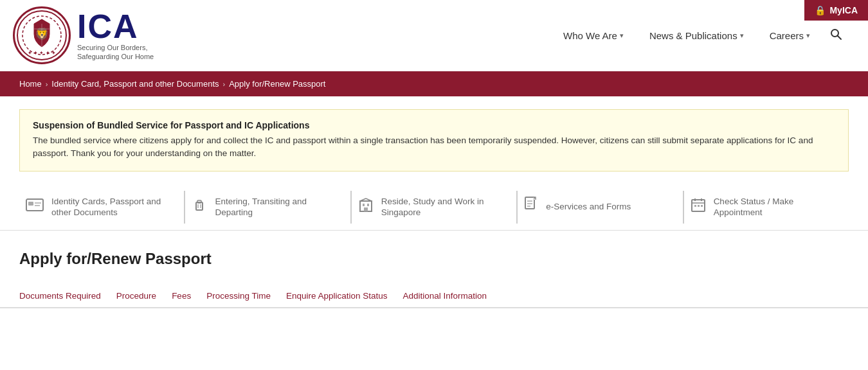  Describe the element at coordinates (700, 36) in the screenshot. I see `main-nav: Who We Are ▾ News & Publications ▾ Caree…` at that location.